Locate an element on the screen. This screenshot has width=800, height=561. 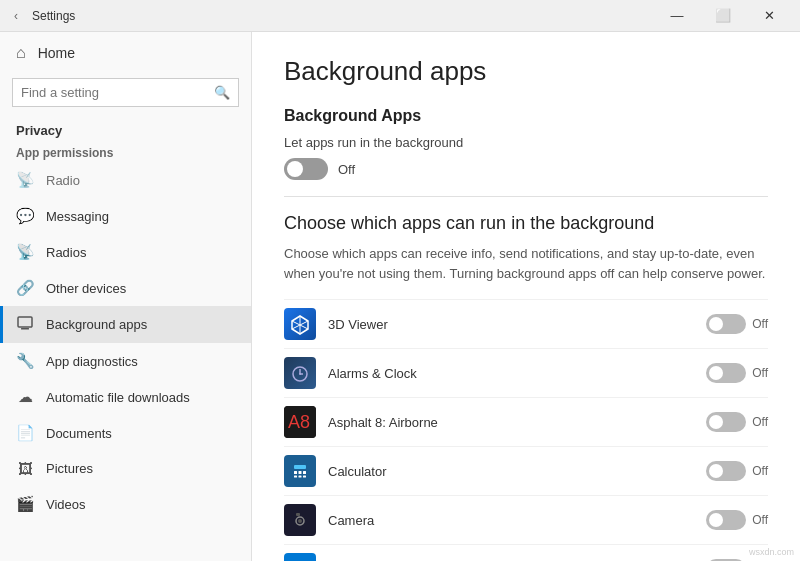
radios-icon: 📡 is located at coordinates (25, 252).